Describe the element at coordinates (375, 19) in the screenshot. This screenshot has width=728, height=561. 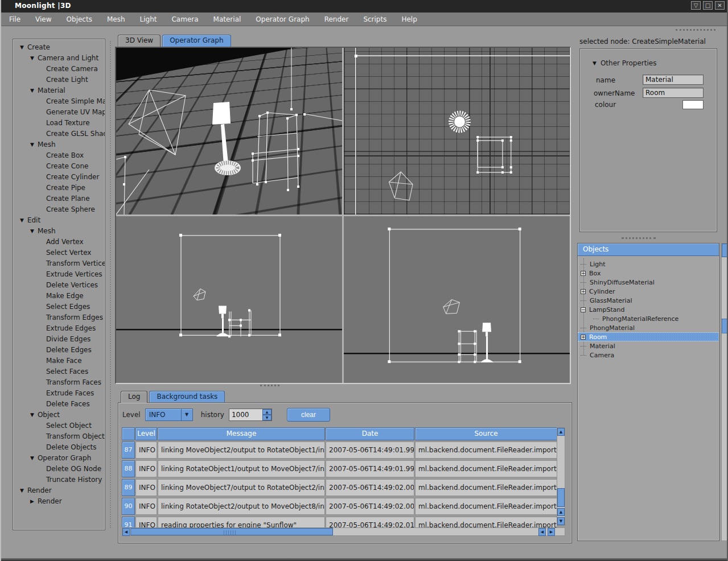
I see `menu-scripts: Scripts` at that location.